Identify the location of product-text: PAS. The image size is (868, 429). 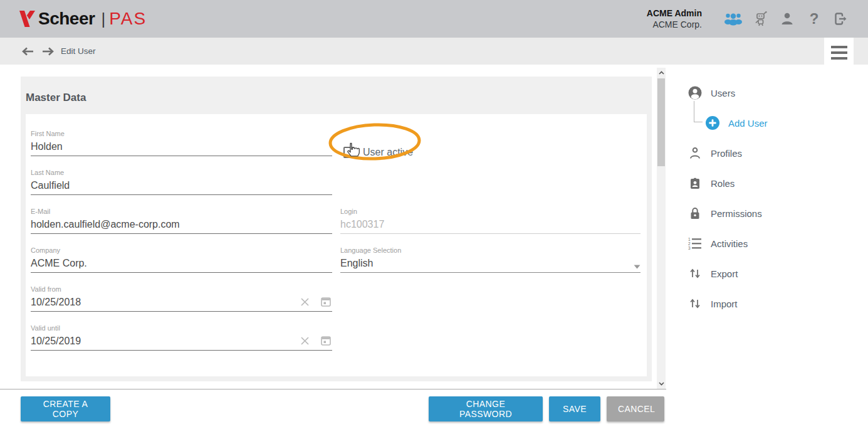
(128, 19).